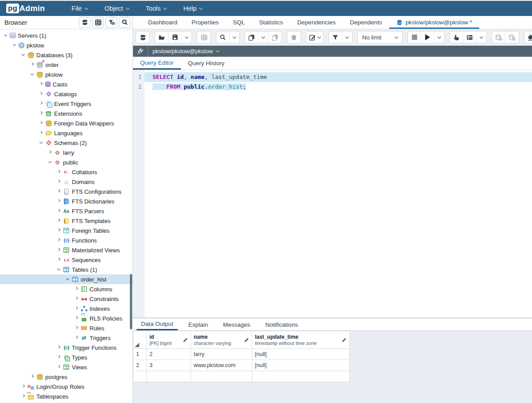 Image resolution: width=532 pixels, height=403 pixels. What do you see at coordinates (66, 260) in the screenshot?
I see `tree-item-sequences: 1..3Sequences` at bounding box center [66, 260].